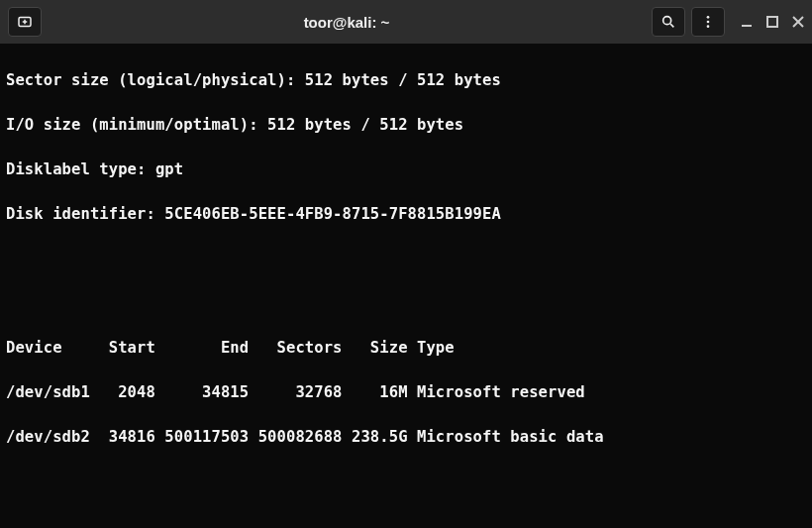 Image resolution: width=812 pixels, height=528 pixels. What do you see at coordinates (798, 22) in the screenshot?
I see `close-button` at bounding box center [798, 22].